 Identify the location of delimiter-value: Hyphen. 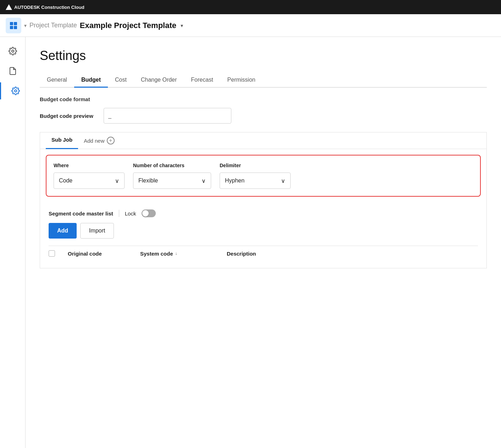
(235, 181).